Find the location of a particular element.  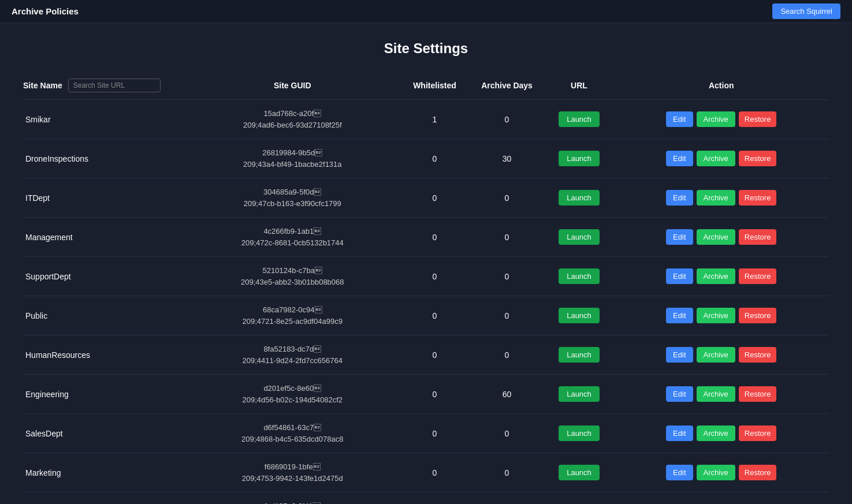

cell-site-name: Smikar is located at coordinates (104, 120).